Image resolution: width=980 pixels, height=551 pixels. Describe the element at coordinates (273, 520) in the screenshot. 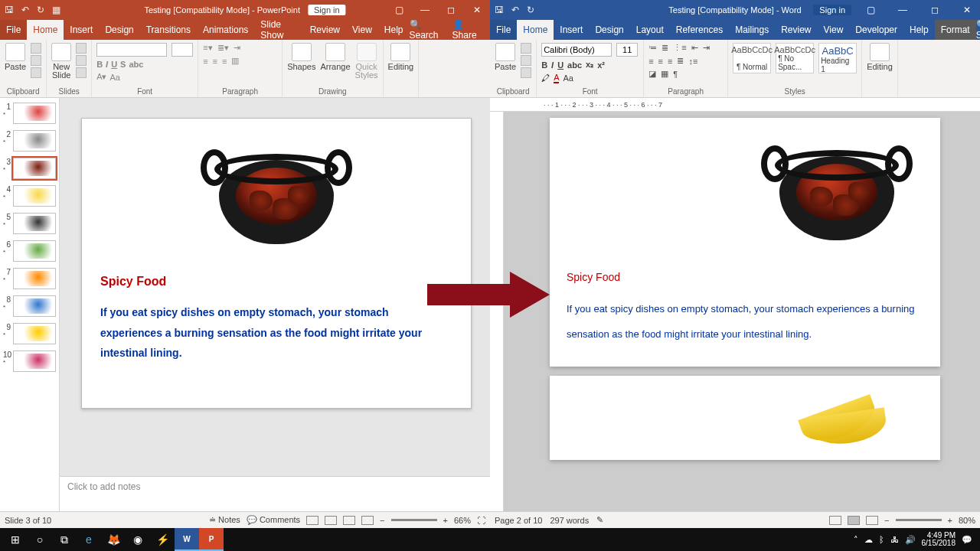

I see `comments-button: 💬 Comments` at that location.